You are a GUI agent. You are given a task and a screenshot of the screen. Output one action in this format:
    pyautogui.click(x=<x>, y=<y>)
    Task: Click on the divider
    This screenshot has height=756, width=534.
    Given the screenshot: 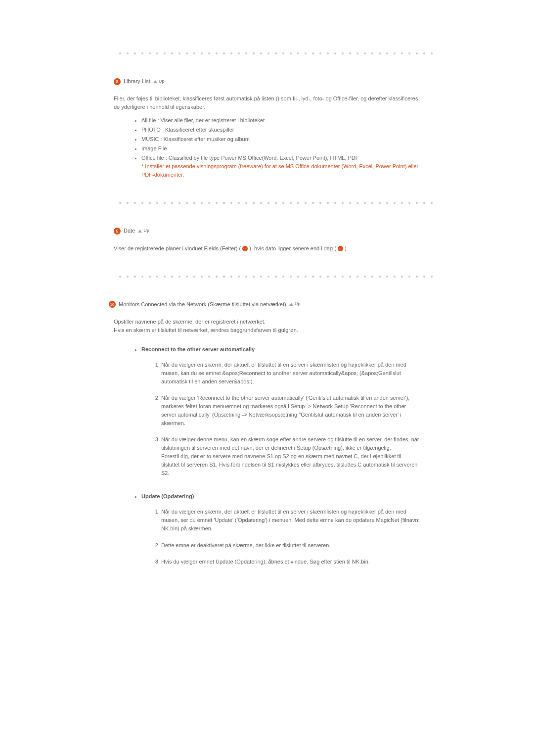 What is the action you would take?
    pyautogui.click(x=287, y=277)
    